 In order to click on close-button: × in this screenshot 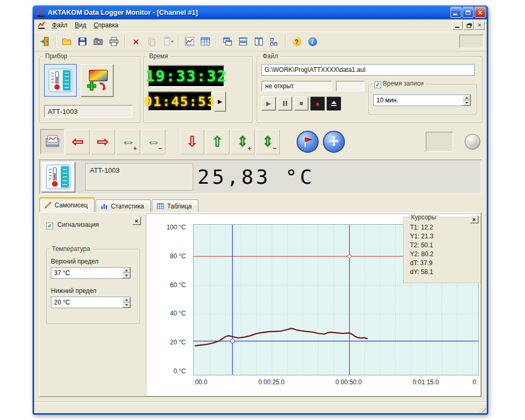, I will do `click(480, 13)`.